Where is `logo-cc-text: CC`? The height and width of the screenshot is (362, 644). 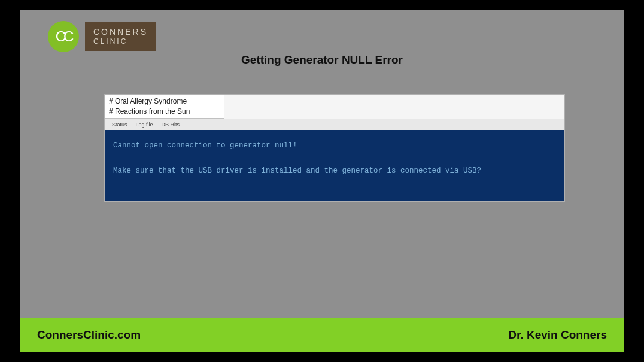
logo-cc-text: CC is located at coordinates (63, 37).